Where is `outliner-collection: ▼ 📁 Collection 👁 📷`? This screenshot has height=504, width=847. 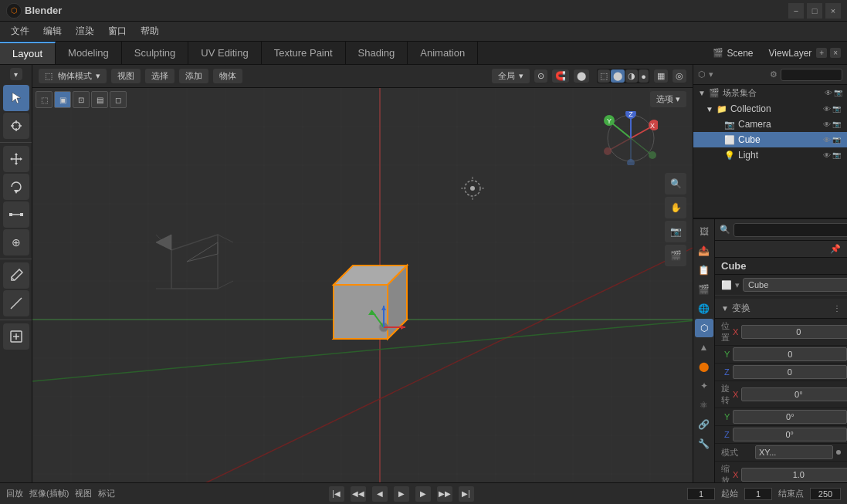 outliner-collection: ▼ 📁 Collection 👁 📷 is located at coordinates (771, 109).